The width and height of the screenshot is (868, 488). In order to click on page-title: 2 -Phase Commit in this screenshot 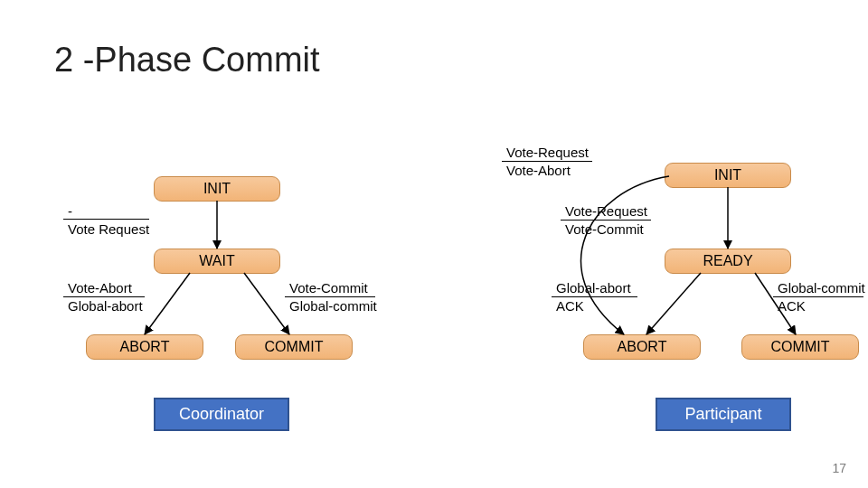, I will do `click(187, 60)`.